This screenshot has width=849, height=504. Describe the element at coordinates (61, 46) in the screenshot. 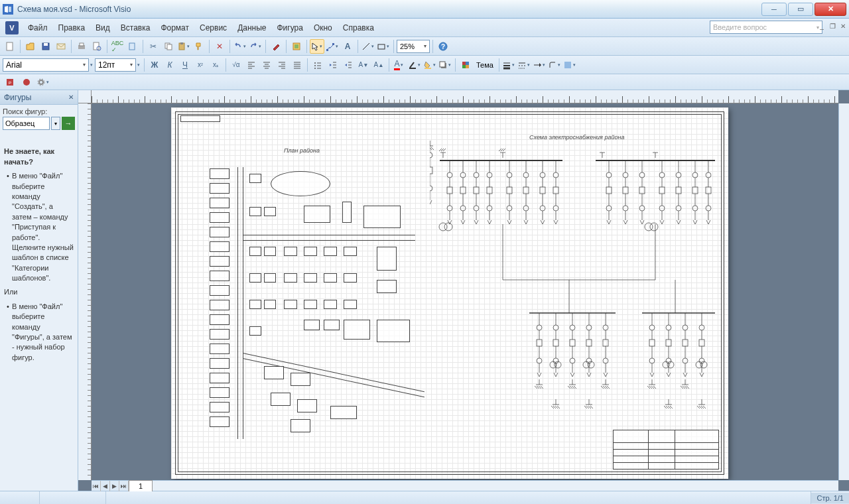

I see `email-button` at that location.